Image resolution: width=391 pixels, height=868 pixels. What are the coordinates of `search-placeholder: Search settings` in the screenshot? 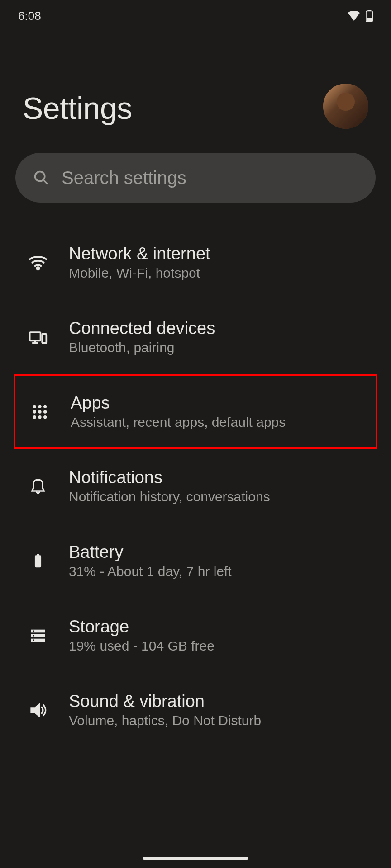 It's located at (124, 178).